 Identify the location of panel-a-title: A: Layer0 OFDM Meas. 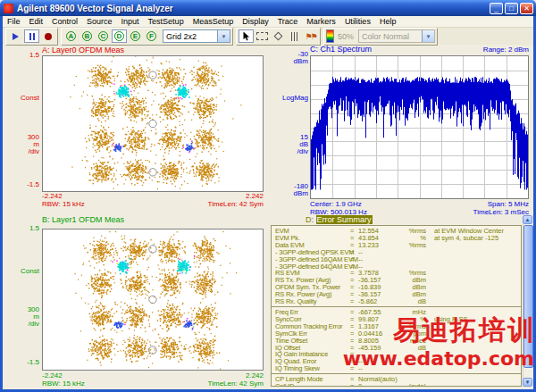
(83, 50).